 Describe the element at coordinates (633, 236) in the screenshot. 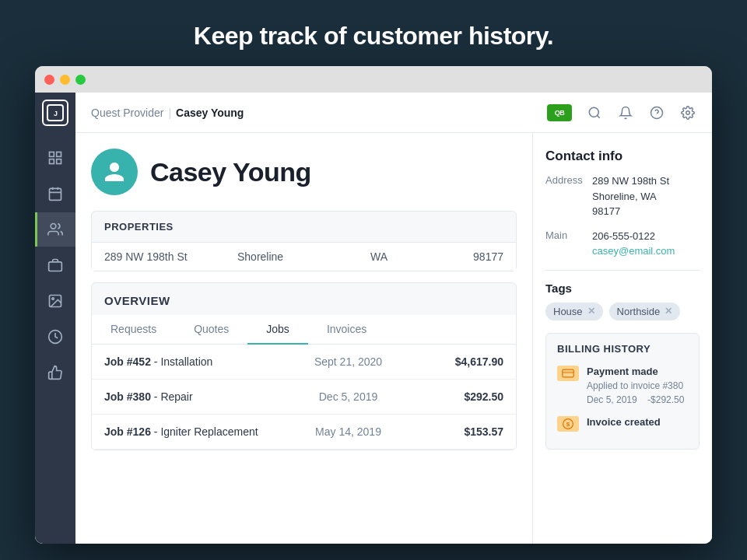

I see `phone-number: 206-555-0122` at that location.